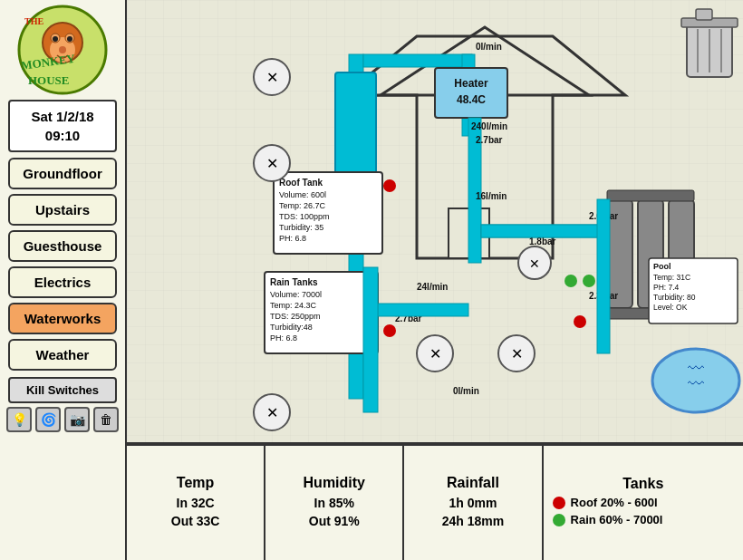 This screenshot has width=743, height=560. I want to click on nav-electrics: Electrics, so click(63, 283).